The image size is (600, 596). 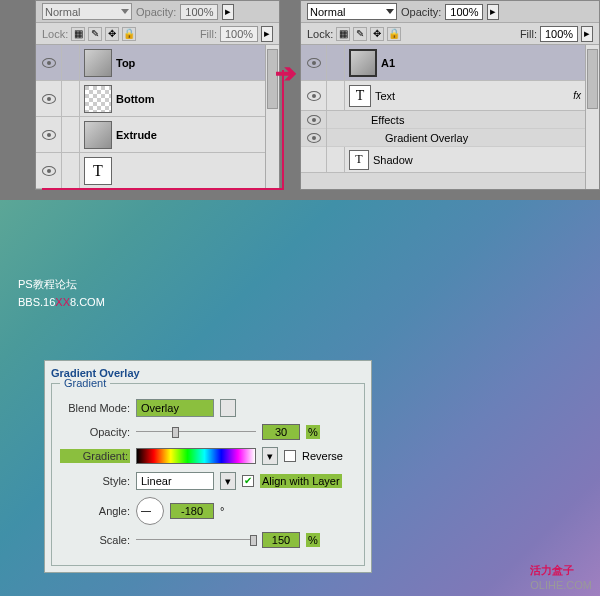 I want to click on layer-name: Shadow, so click(x=393, y=160).